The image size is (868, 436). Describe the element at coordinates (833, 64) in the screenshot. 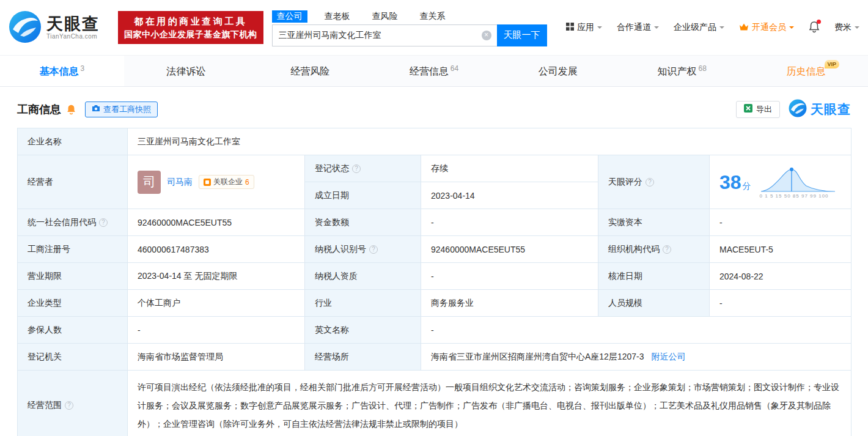

I see `vip-badge: VIP` at that location.